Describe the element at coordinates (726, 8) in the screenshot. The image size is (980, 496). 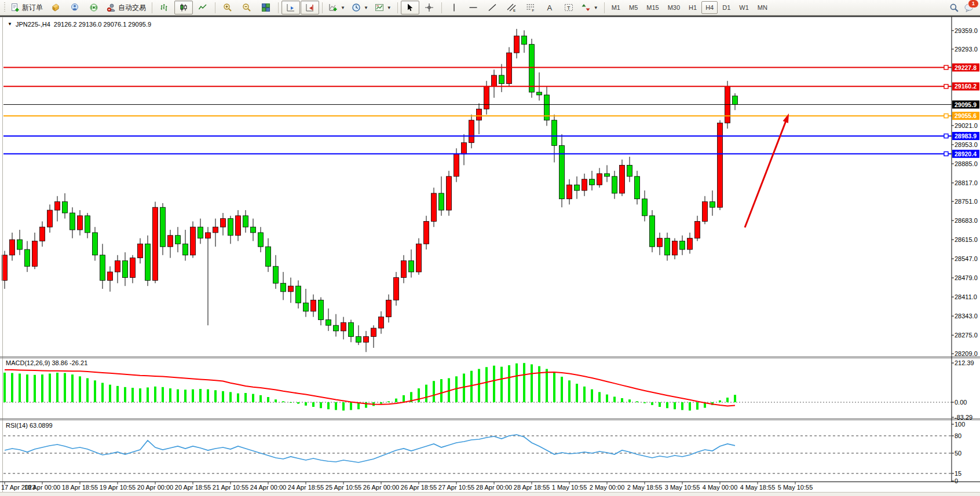
I see `timeframe-d1-button: D1` at that location.